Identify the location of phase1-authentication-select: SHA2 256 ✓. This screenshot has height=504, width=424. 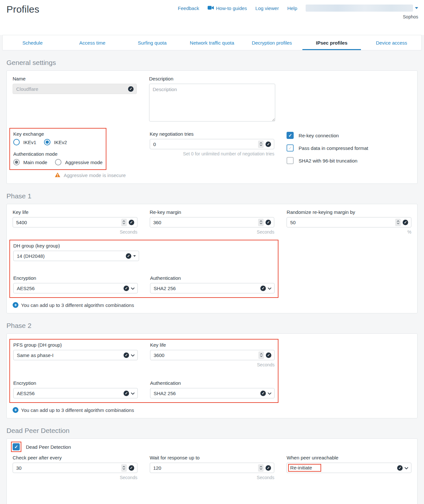
(212, 288).